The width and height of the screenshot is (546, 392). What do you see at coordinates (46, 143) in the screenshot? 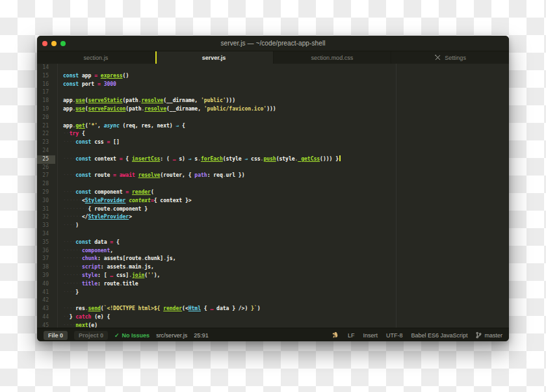
I see `line-number: 23` at bounding box center [46, 143].